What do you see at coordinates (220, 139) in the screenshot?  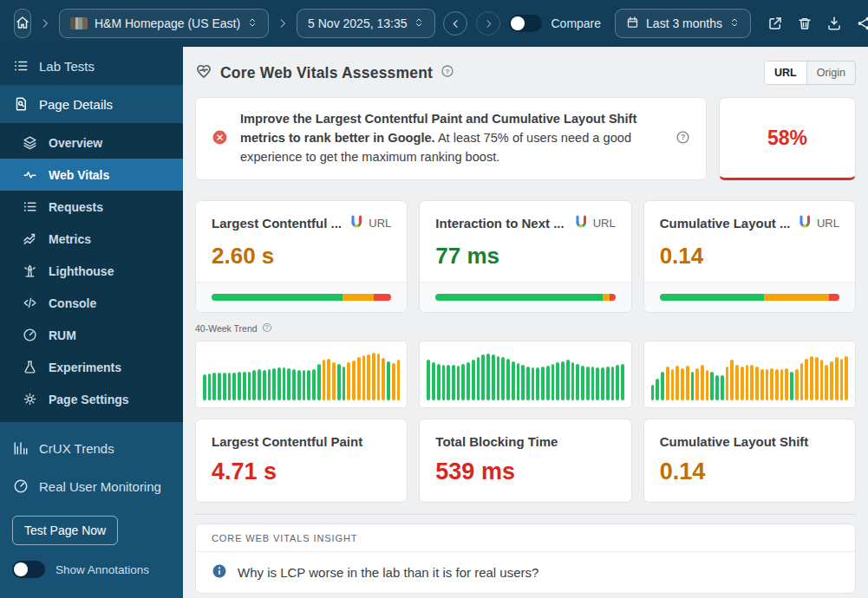 I see `error-circle-icon` at bounding box center [220, 139].